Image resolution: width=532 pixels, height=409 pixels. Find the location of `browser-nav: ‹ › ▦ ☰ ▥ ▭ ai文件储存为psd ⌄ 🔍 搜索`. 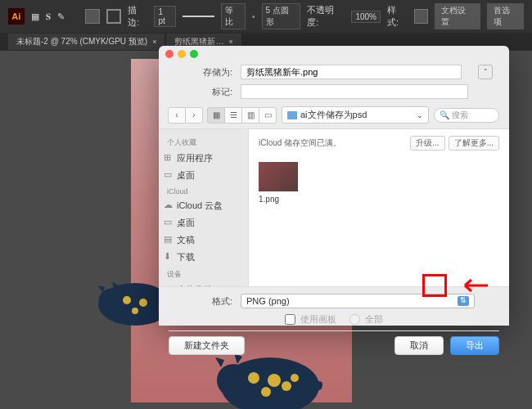

browser-nav: ‹ › ▦ ☰ ▥ ▭ ai文件储存为psd ⌄ 🔍 搜索 is located at coordinates (334, 115).